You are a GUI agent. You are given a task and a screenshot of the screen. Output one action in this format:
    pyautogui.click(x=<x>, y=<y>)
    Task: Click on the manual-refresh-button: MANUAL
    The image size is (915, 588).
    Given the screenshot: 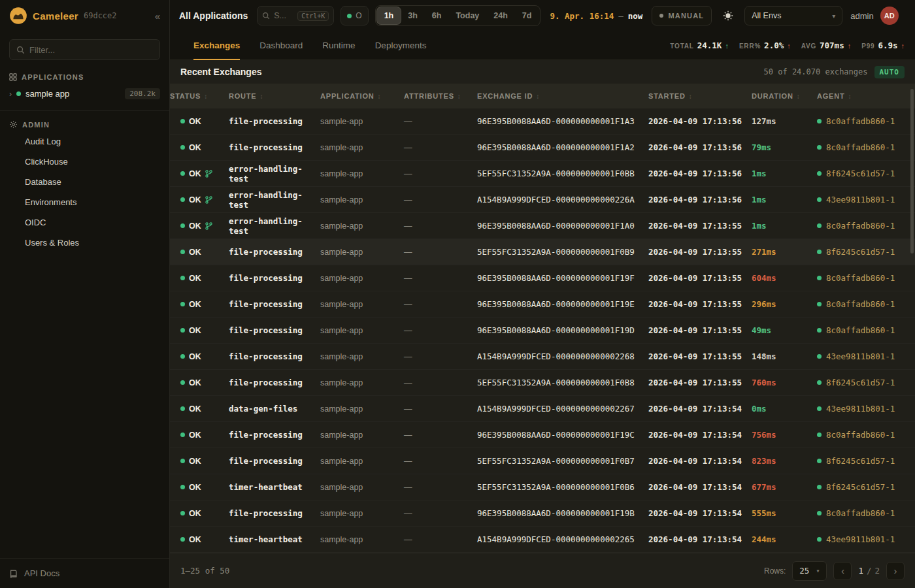 What is the action you would take?
    pyautogui.click(x=682, y=16)
    